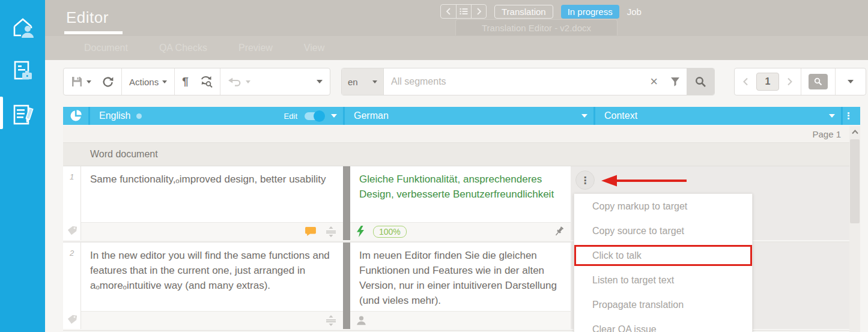 Image resolution: width=868 pixels, height=332 pixels. What do you see at coordinates (460, 195) in the screenshot?
I see `target-text: Gleiche Funktionalität, ansprechenderes …` at bounding box center [460, 195].